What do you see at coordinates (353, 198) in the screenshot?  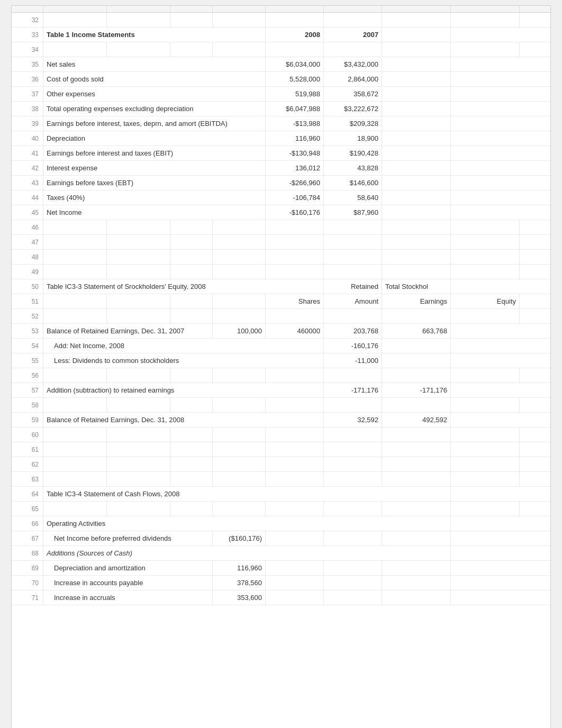 I see `value-2007: 58,640` at bounding box center [353, 198].